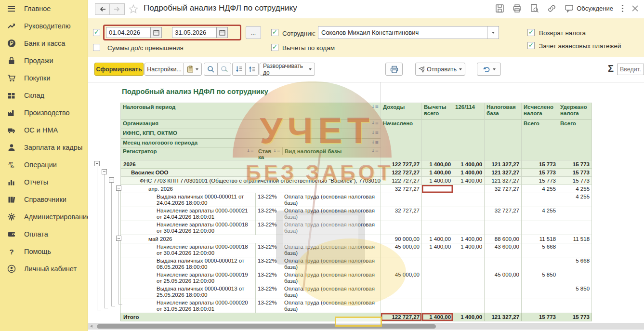 This screenshot has height=331, width=644. I want to click on print-icon, so click(517, 9).